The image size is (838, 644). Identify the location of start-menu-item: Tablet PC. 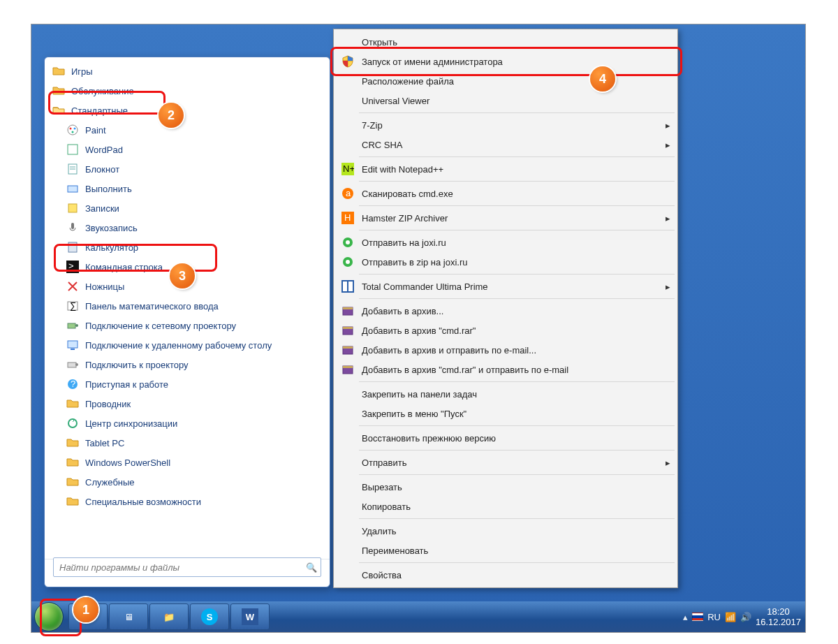
(187, 443).